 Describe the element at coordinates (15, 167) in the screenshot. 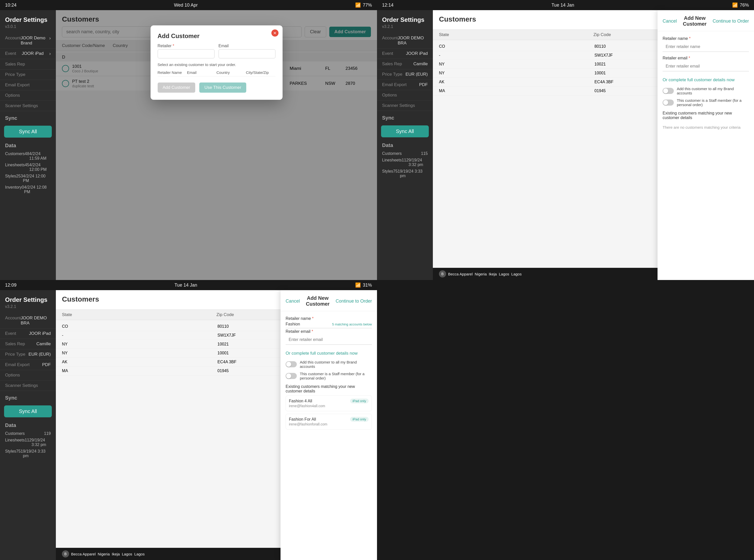

I see `linesheets-label: Linesheets` at that location.